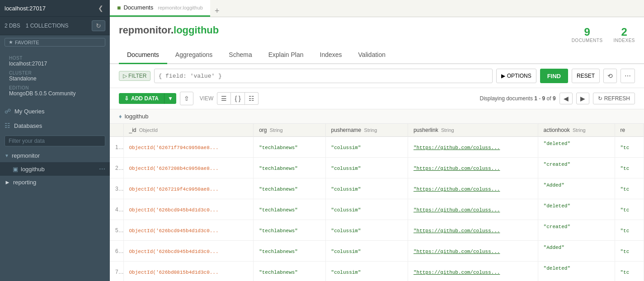 The image size is (644, 281). What do you see at coordinates (588, 34) in the screenshot?
I see `documents-count-box: 9 DOCUMENTS` at bounding box center [588, 34].